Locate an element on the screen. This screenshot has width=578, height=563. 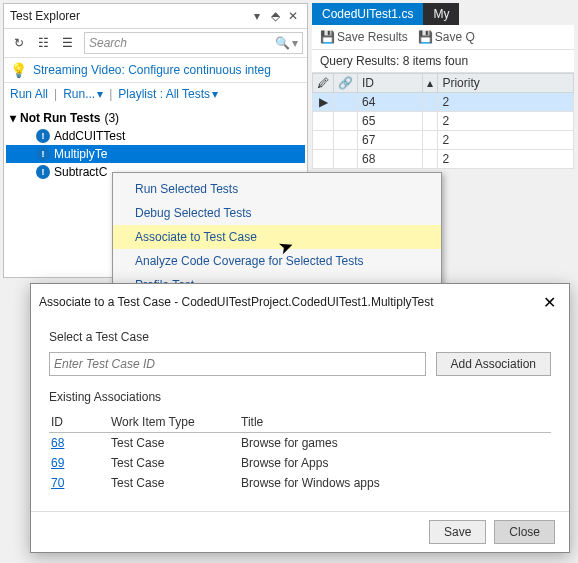
info-bar-text: Streaming Video: Configure continuous in… is located at coordinates (152, 70).